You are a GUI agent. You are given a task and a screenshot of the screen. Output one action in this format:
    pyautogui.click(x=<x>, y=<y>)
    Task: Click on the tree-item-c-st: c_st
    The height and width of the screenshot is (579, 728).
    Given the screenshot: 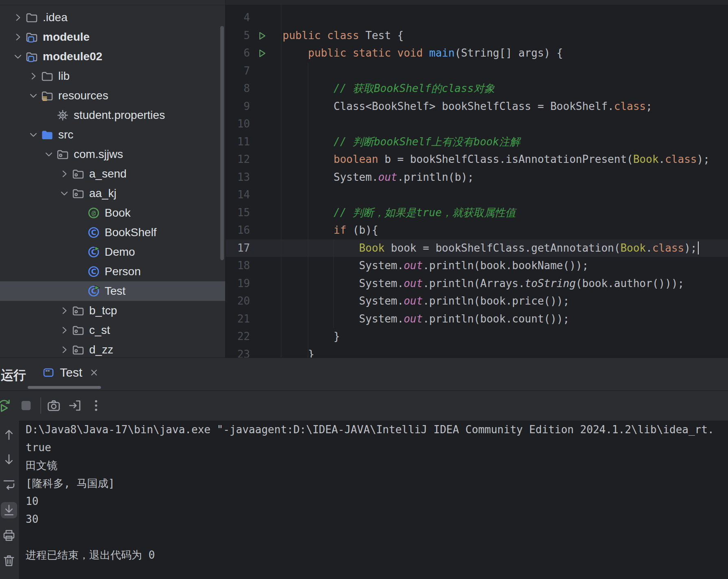 What is the action you would take?
    pyautogui.click(x=112, y=330)
    